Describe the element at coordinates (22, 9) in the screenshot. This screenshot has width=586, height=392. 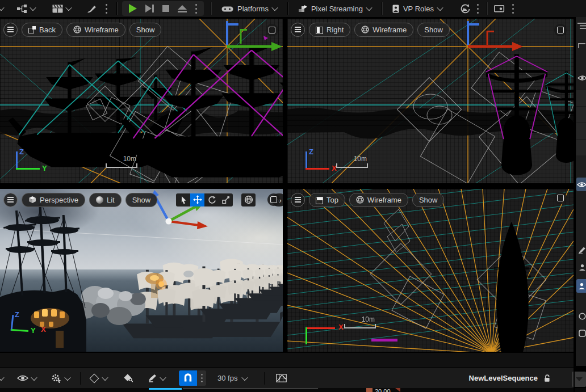
I see `blueprint-node-icon` at that location.